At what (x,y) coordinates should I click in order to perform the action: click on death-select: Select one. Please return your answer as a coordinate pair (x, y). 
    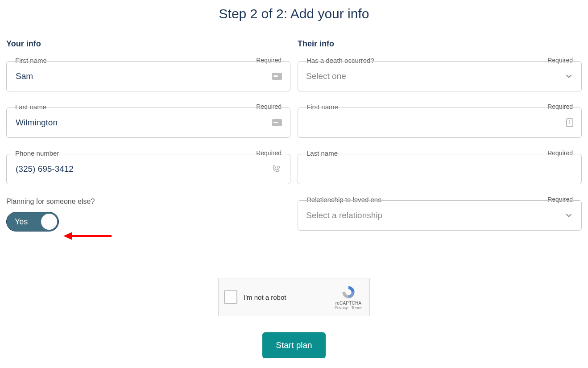
    Looking at the image, I should click on (440, 76).